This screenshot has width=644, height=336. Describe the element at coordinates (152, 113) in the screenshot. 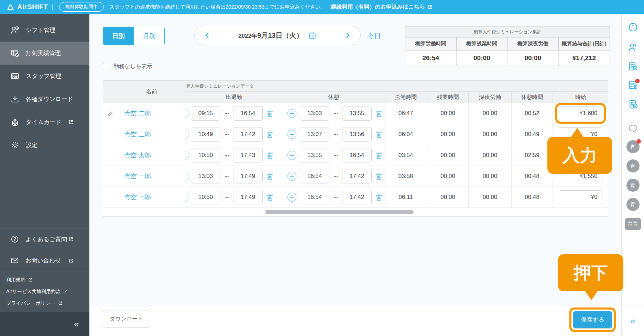

I see `staff-name-link: 青空 二郎` at that location.